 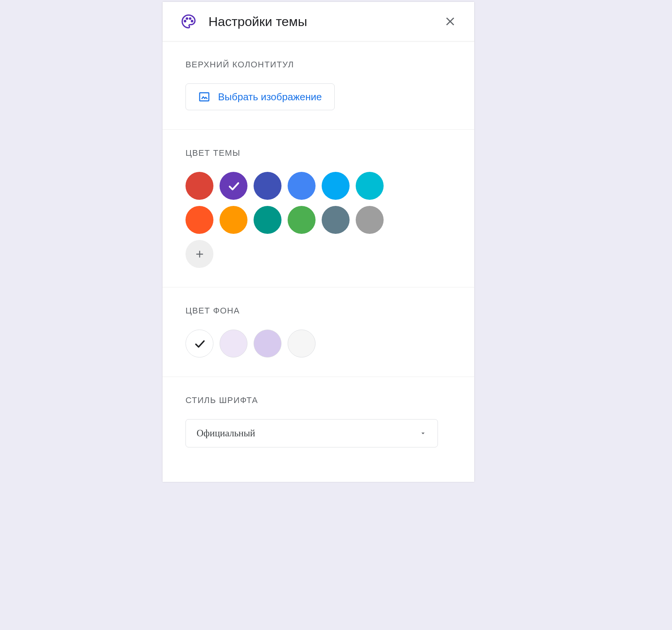 What do you see at coordinates (260, 97) in the screenshot?
I see `choose-image-button: Выбрать изображение` at bounding box center [260, 97].